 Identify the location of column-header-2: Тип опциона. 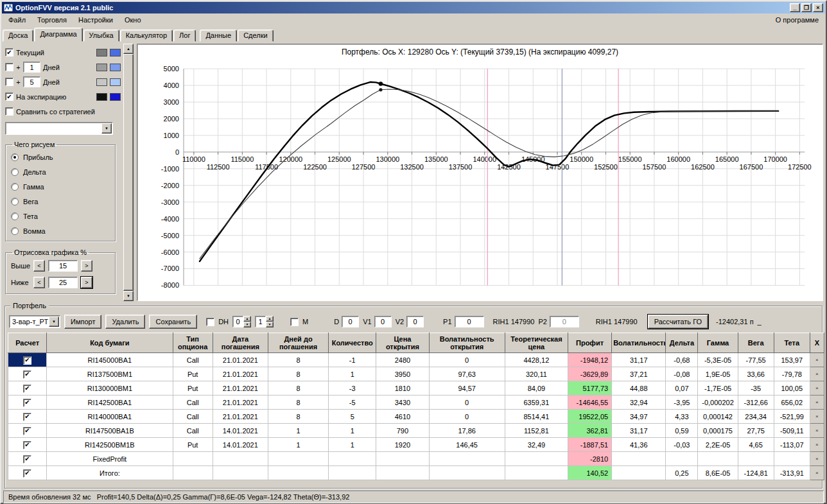
(193, 343).